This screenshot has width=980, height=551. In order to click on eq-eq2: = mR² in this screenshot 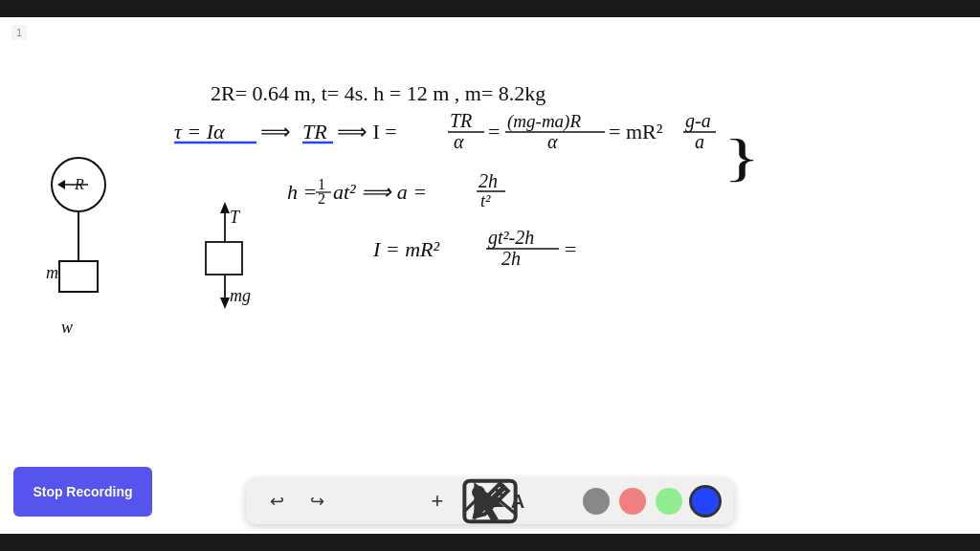, I will do `click(635, 132)`.